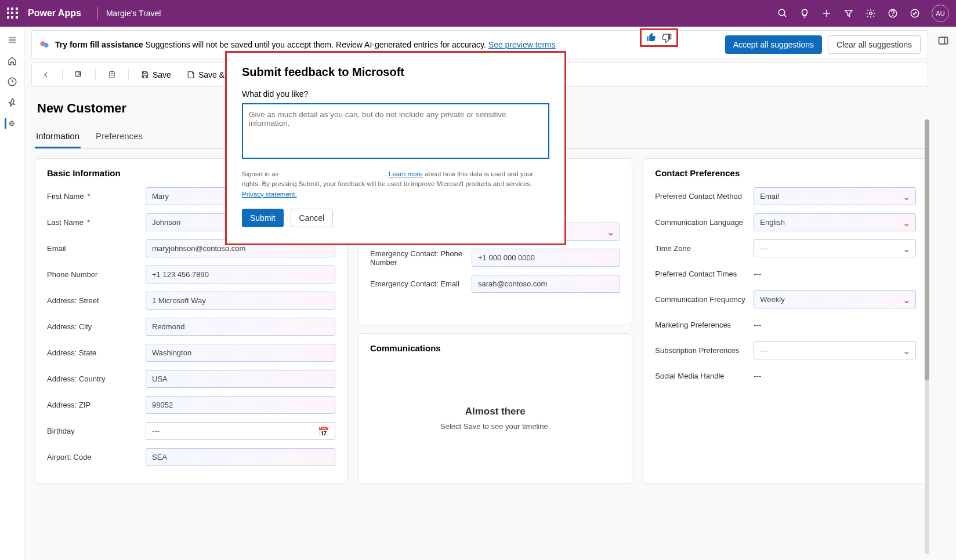  What do you see at coordinates (805, 13) in the screenshot?
I see `lightbulb-icon` at bounding box center [805, 13].